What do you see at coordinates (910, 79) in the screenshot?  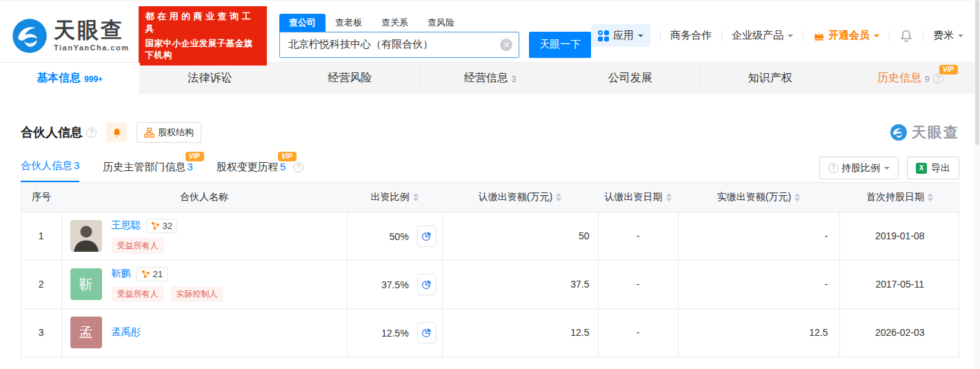 I see `tab-history-info: 历史信息 9 ? VIP` at bounding box center [910, 79].